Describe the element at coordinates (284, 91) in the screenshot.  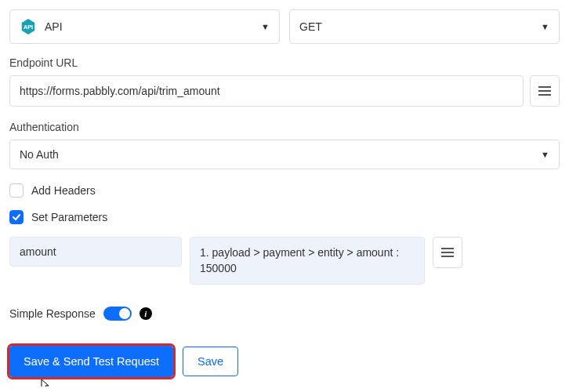
I see `endpoint-row` at that location.